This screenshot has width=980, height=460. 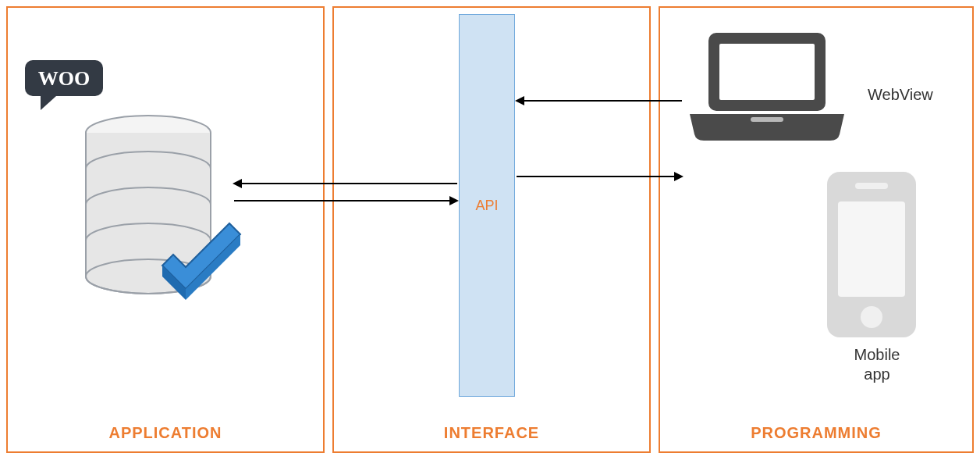 I want to click on api-box: API, so click(x=487, y=205).